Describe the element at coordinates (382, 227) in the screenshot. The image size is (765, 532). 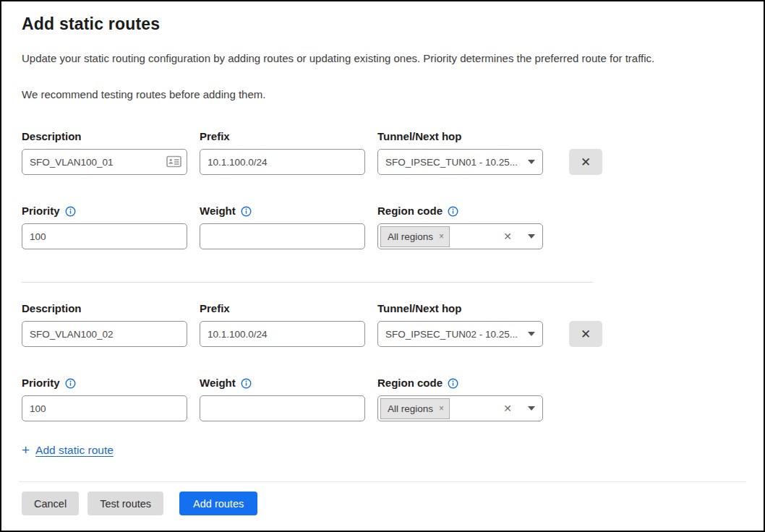
I see `route1-secondary-row: Priority Weight` at that location.